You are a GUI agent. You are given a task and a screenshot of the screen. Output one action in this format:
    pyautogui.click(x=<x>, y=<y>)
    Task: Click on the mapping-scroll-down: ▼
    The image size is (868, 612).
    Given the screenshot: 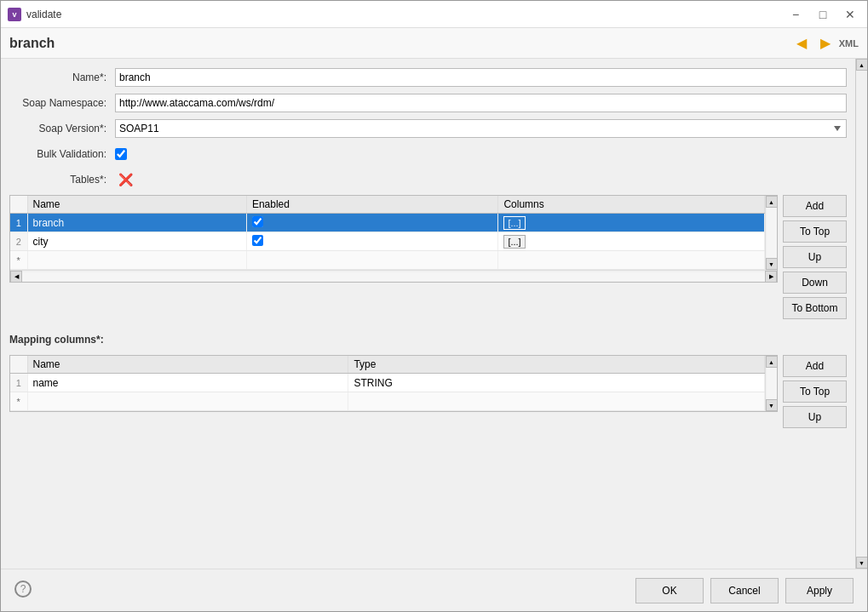 What is the action you would take?
    pyautogui.click(x=772, y=405)
    